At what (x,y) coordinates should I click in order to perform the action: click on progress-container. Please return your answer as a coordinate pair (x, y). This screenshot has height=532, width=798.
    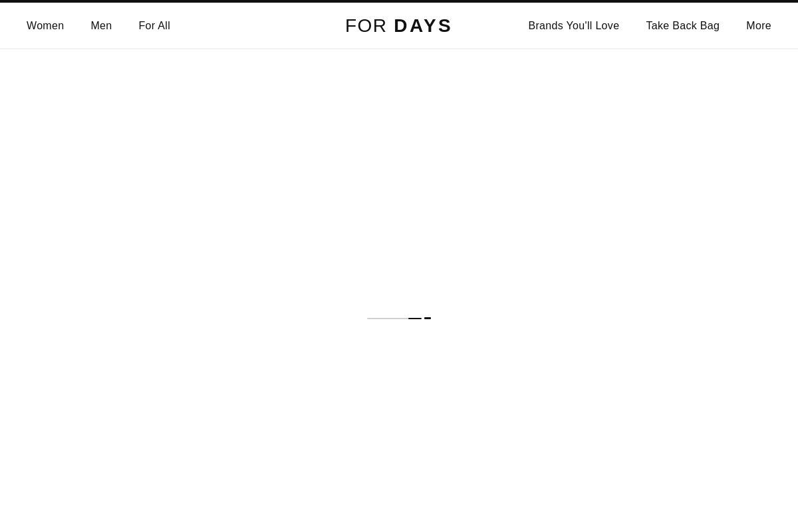
    Looking at the image, I should click on (399, 318).